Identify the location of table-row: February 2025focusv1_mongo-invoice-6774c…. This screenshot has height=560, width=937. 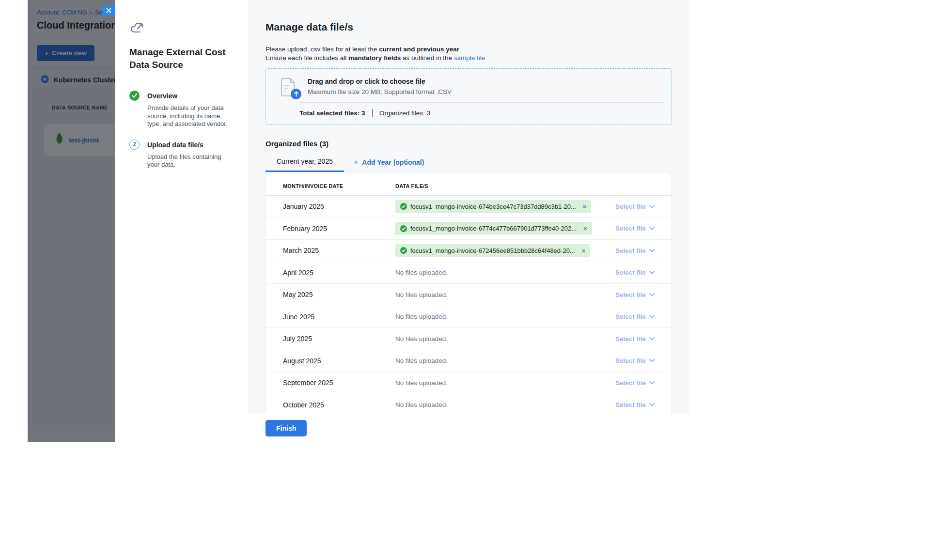
(469, 229).